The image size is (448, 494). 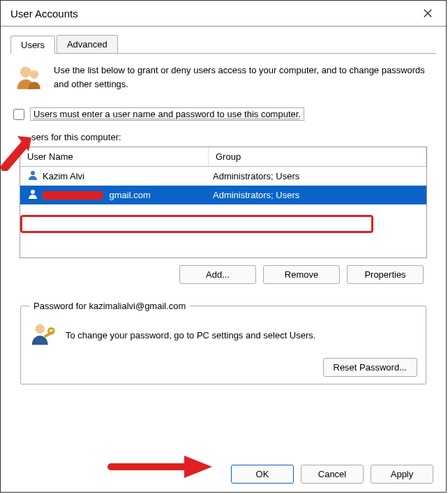 I want to click on password-button-row: Reset Password..., so click(x=223, y=367).